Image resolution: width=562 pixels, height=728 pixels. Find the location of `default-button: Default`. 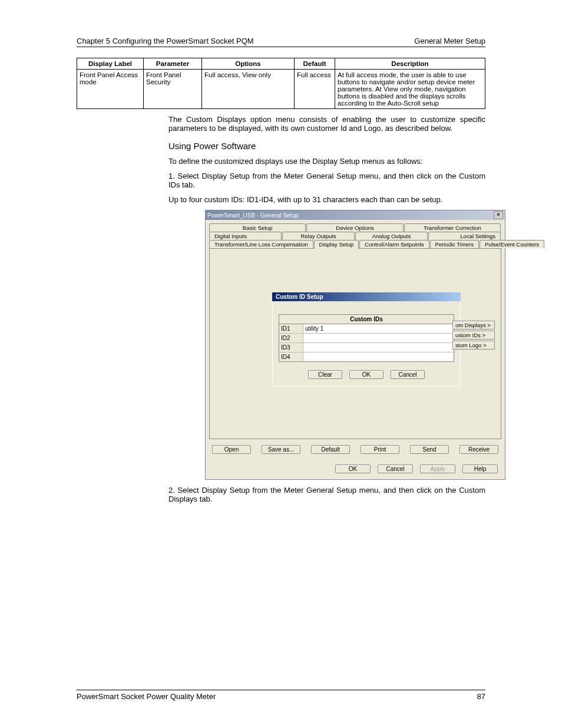

default-button: Default is located at coordinates (330, 449).